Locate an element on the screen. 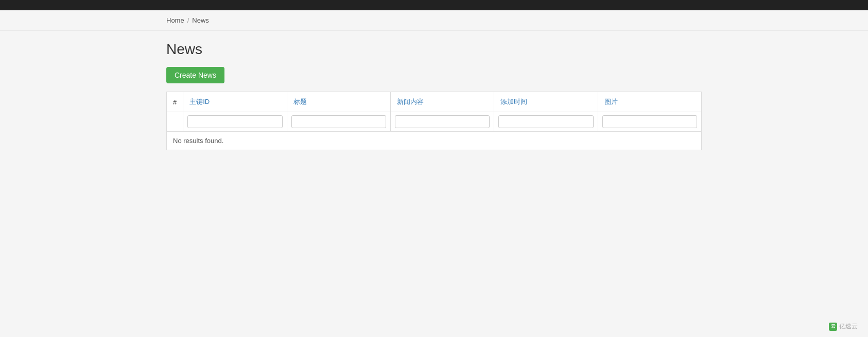 The width and height of the screenshot is (868, 337). filter-cell-primary-id is located at coordinates (235, 122).